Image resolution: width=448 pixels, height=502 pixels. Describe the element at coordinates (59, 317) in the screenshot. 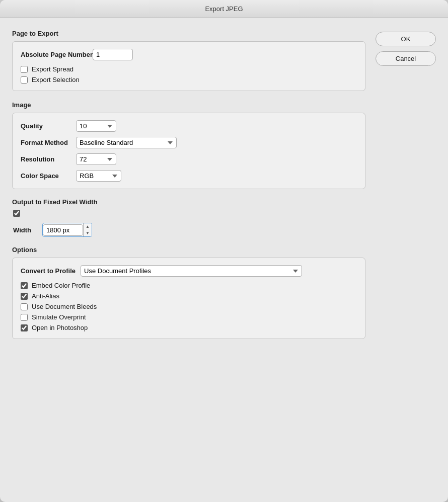

I see `simulate-overprint-label: Simulate Overprint` at that location.